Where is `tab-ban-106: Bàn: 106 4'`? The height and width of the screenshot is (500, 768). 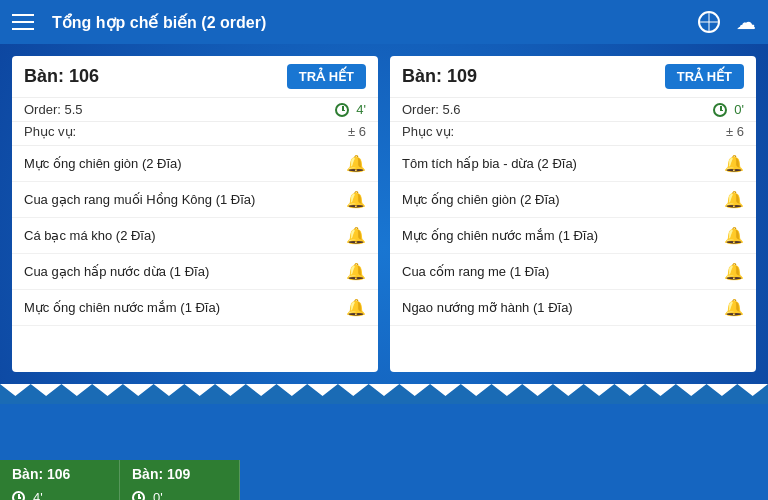 tab-ban-106: Bàn: 106 4' is located at coordinates (60, 480).